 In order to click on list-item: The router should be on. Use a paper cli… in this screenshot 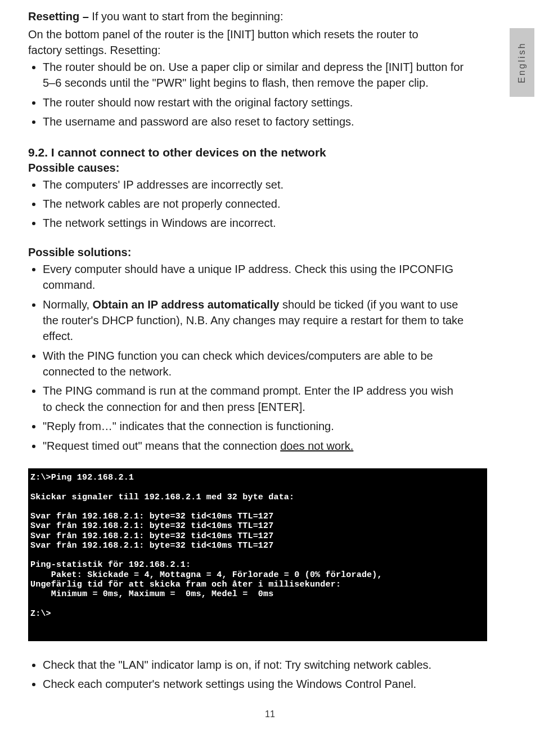, I will do `click(254, 75)`.